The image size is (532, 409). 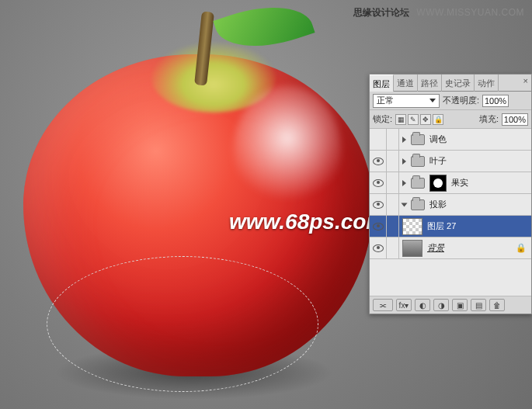 I want to click on layer-row-leaf-group: 叶子, so click(x=450, y=161).